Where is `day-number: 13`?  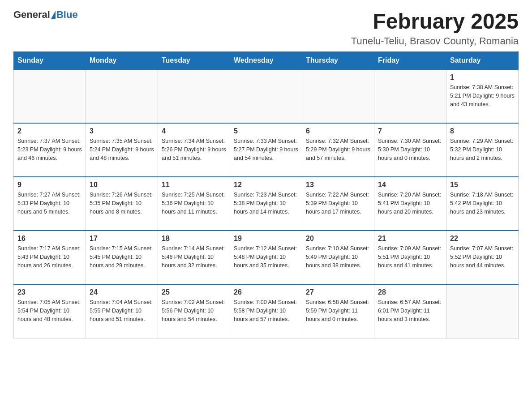 day-number: 13 is located at coordinates (338, 185).